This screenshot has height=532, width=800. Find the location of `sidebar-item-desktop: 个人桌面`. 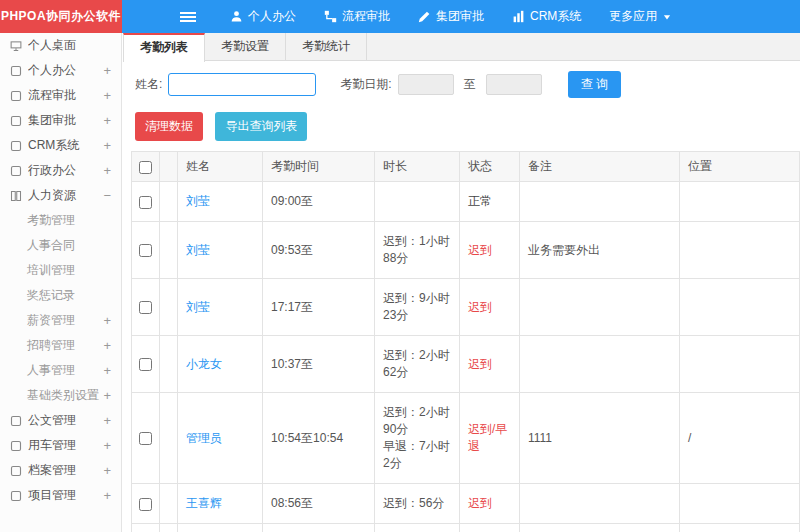

sidebar-item-desktop: 个人桌面 is located at coordinates (60, 46).